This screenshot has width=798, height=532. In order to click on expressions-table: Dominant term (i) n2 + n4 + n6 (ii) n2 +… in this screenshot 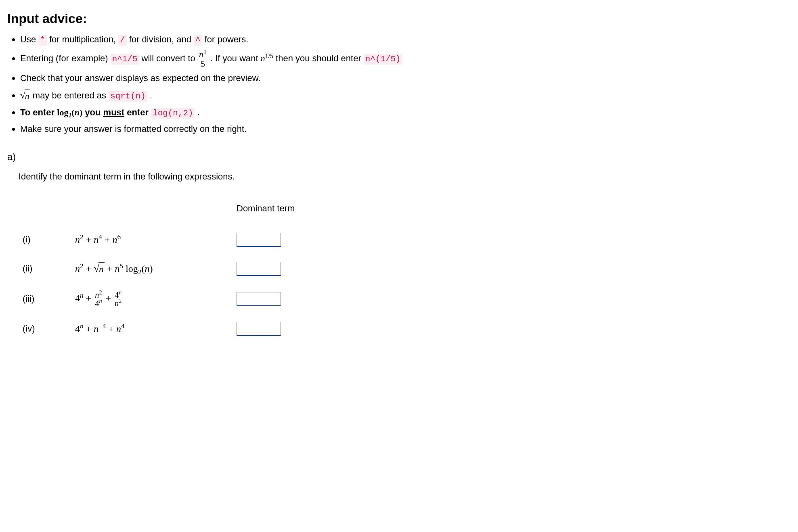, I will do `click(159, 269)`.